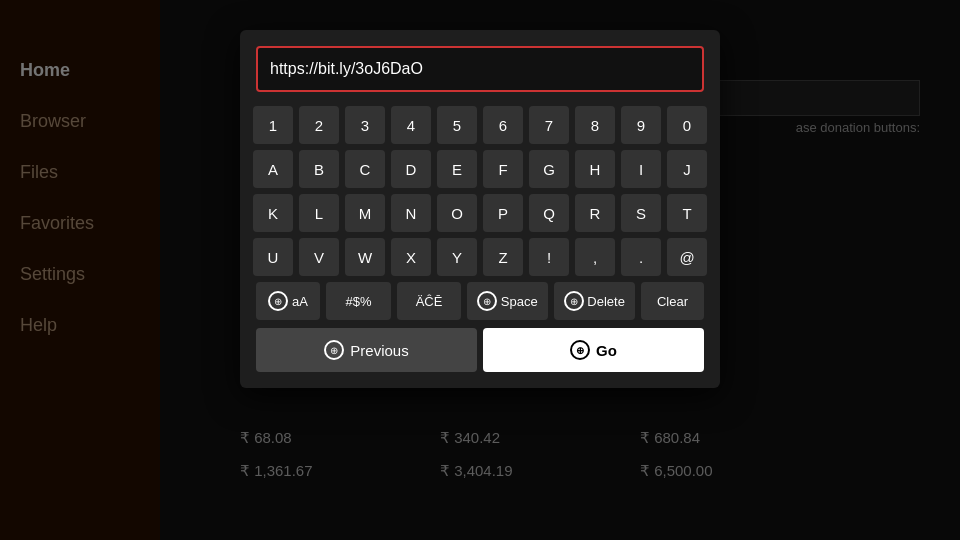 The width and height of the screenshot is (960, 540). I want to click on key-3: 3, so click(365, 125).